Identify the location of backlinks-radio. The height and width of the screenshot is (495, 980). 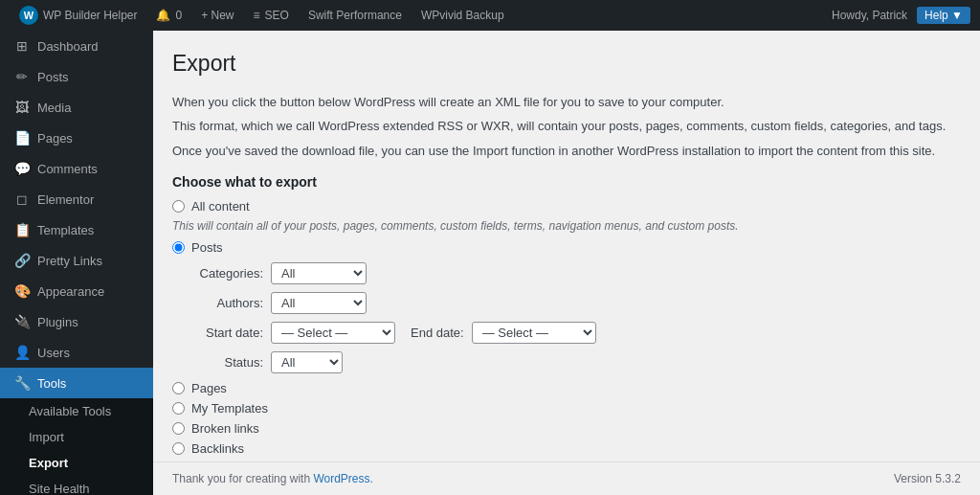
(178, 448).